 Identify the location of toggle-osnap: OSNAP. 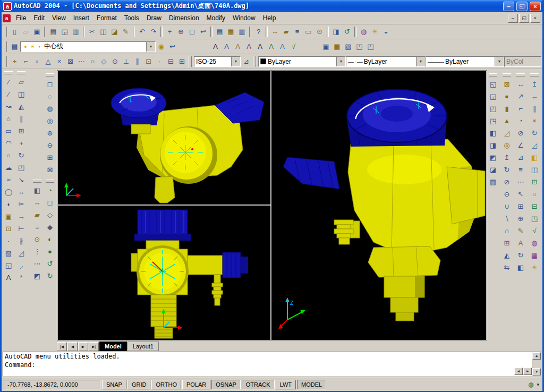
(226, 385).